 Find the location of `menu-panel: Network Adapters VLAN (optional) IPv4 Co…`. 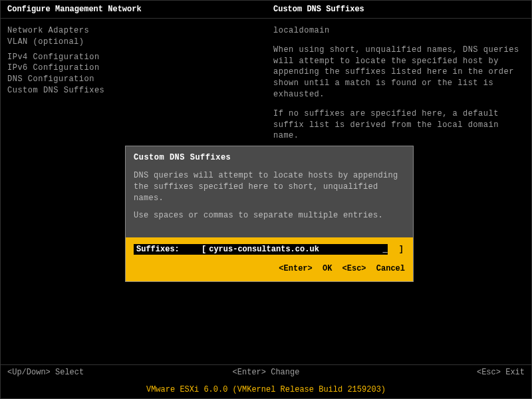

menu-panel: Network Adapters VLAN (optional) IPv4 Co… is located at coordinates (134, 88).